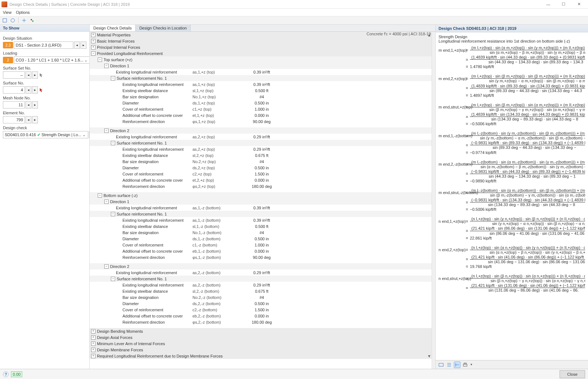 This screenshot has width=588, height=379. Describe the element at coordinates (399, 34) in the screenshot. I see `header-right-text: Concrete f'c = 4000 psi | ACI 318-19` at that location.